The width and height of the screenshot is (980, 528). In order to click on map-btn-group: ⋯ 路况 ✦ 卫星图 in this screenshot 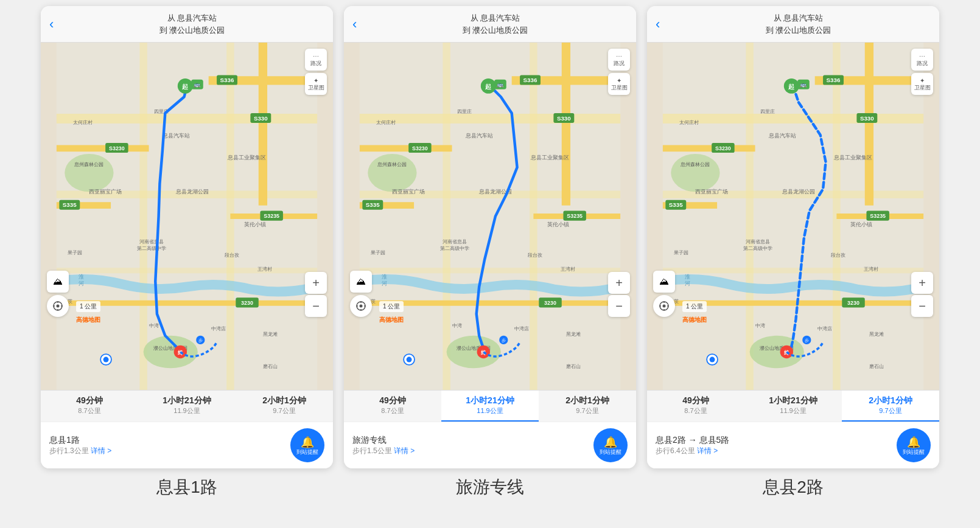, I will do `click(316, 72)`.